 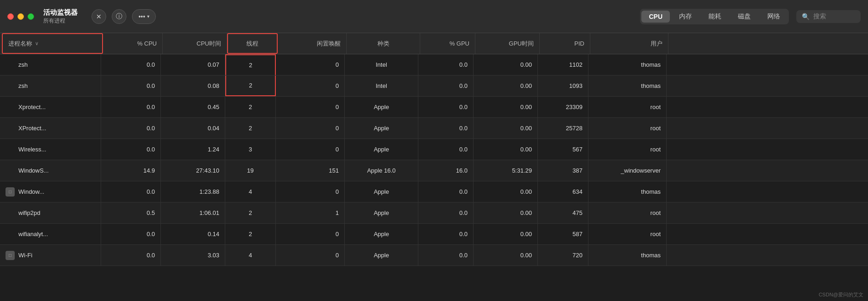 I want to click on tab-energy: 能耗, so click(x=715, y=17).